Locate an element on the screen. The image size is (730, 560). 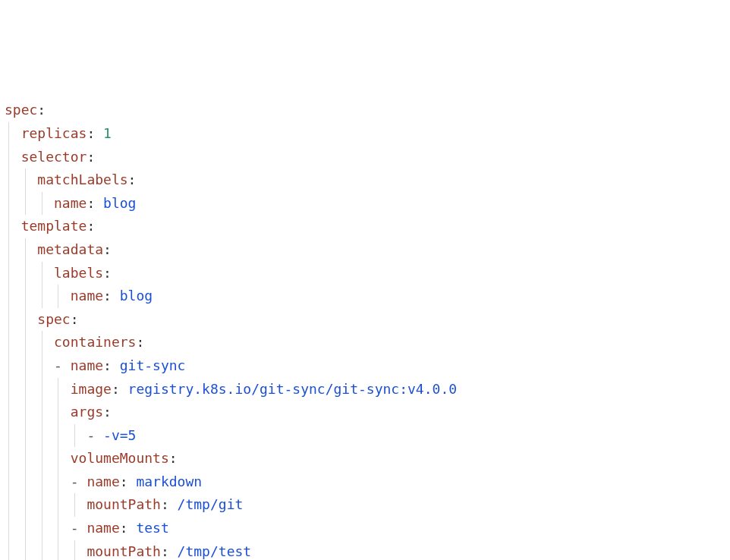
token: name is located at coordinates (70, 203).